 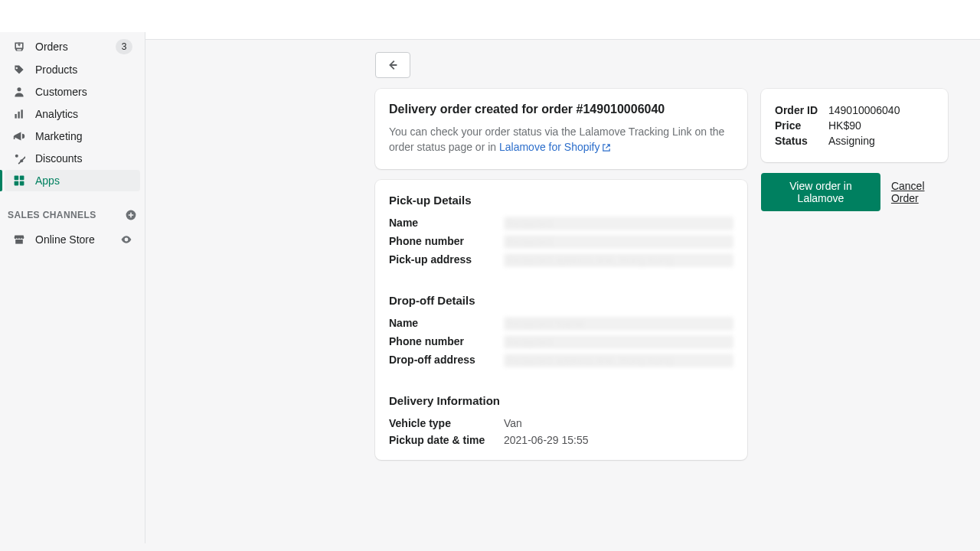 I want to click on pickup-phone-label: Phone number, so click(x=446, y=241).